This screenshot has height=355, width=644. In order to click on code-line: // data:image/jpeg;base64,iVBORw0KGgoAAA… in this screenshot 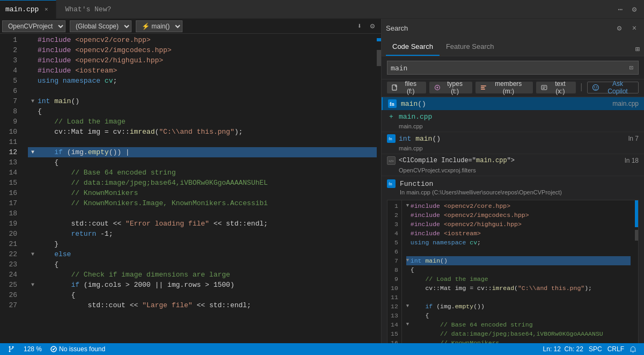, I will do `click(202, 183)`.